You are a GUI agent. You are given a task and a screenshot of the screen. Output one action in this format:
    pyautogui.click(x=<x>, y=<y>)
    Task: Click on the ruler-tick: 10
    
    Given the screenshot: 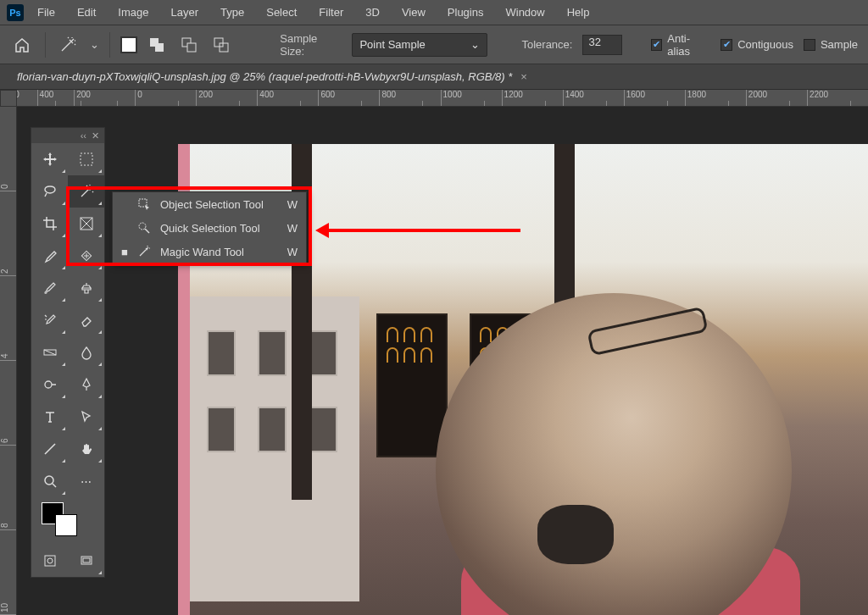 What is the action you would take?
    pyautogui.click(x=8, y=573)
    